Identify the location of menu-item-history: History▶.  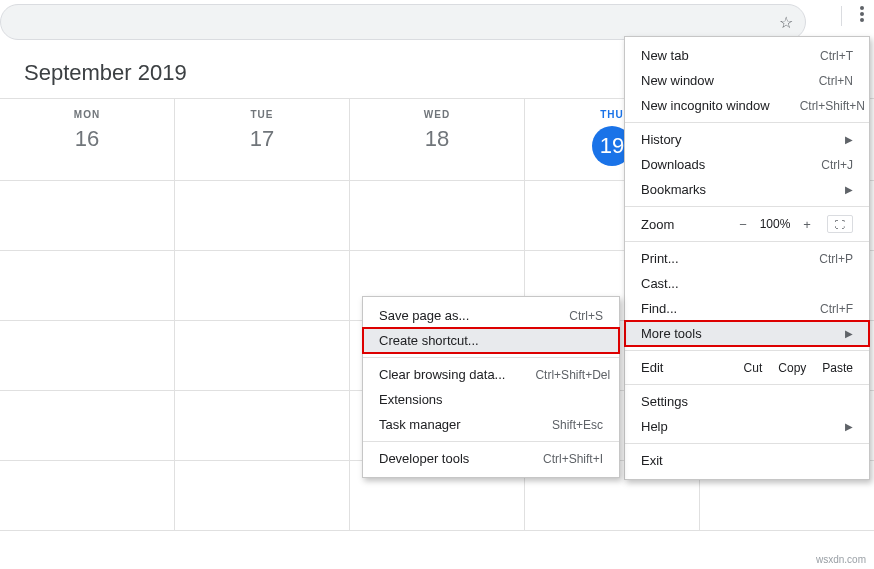
(747, 140).